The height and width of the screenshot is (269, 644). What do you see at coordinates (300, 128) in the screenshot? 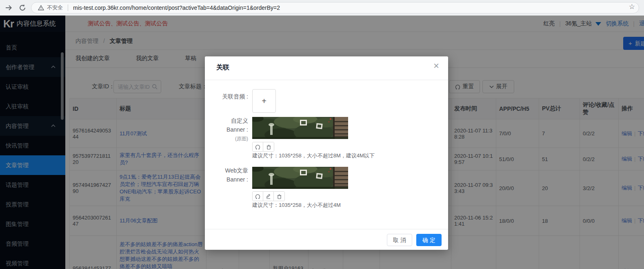
I see `custom-banner-image` at bounding box center [300, 128].